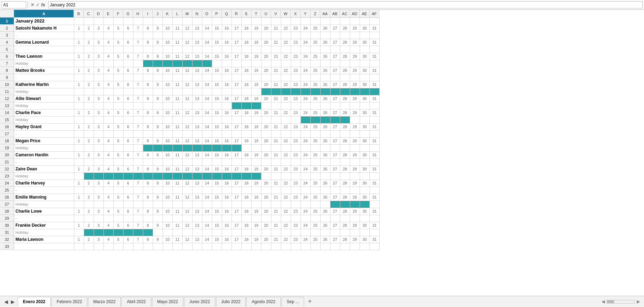 The image size is (644, 307). Describe the element at coordinates (44, 56) in the screenshot. I see `cell-a-6: Theo Lawson` at that location.